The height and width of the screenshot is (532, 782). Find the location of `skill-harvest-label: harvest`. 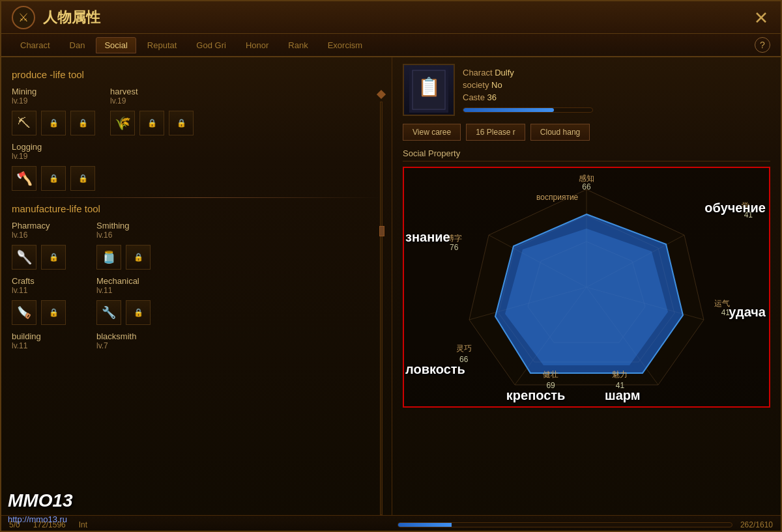

skill-harvest-label: harvest is located at coordinates (146, 91).